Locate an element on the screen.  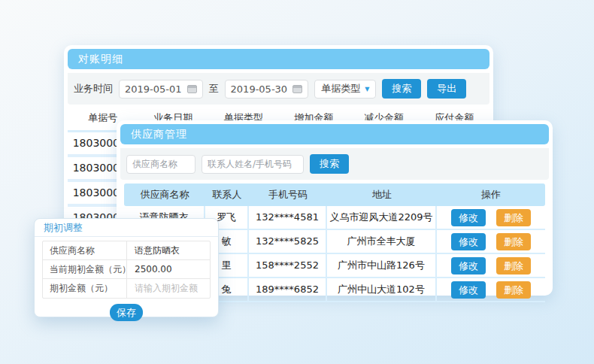
column-header-supplier-name: 供应商名称 is located at coordinates (165, 195).